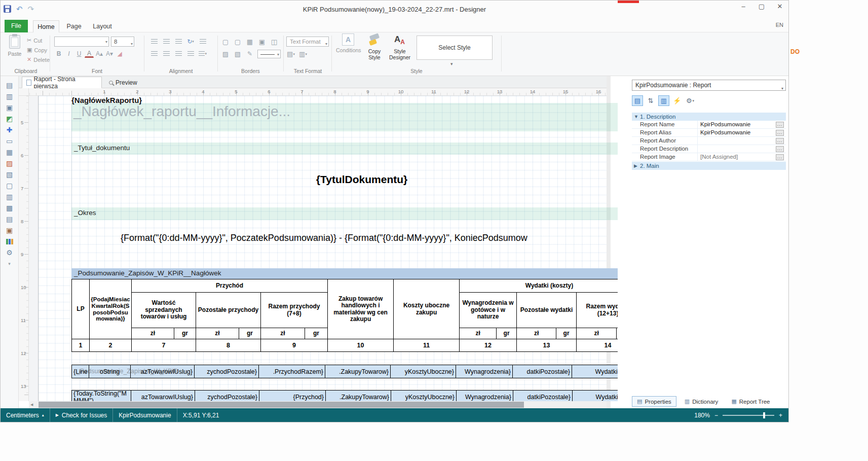 This screenshot has width=868, height=461. Describe the element at coordinates (178, 42) in the screenshot. I see `align-bottom-icon` at that location.